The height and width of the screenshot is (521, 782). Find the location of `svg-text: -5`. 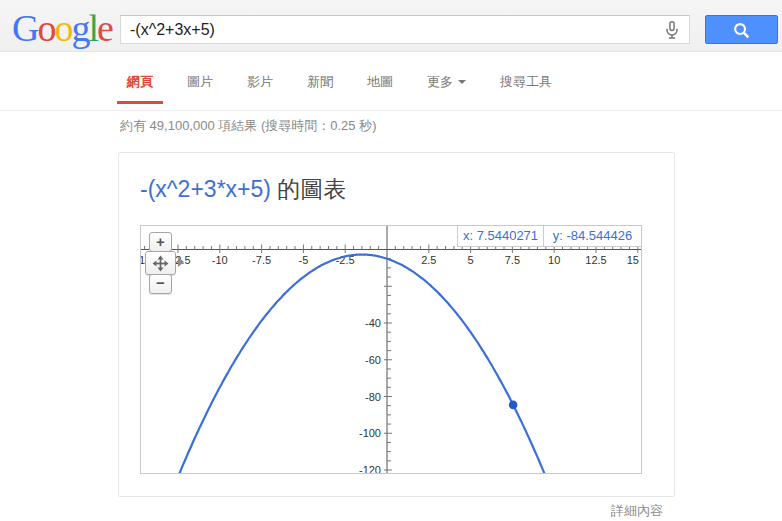

svg-text: -5 is located at coordinates (304, 260).